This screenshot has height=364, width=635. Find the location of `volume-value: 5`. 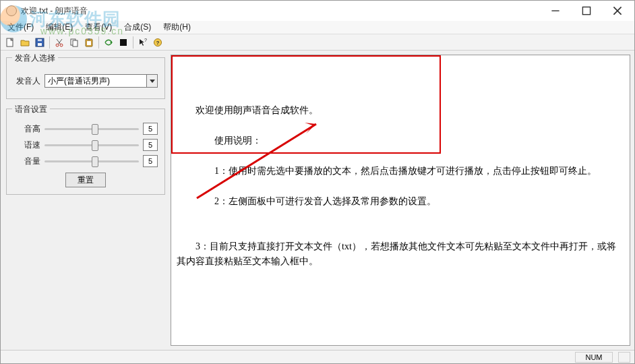

volume-value: 5 is located at coordinates (150, 161).